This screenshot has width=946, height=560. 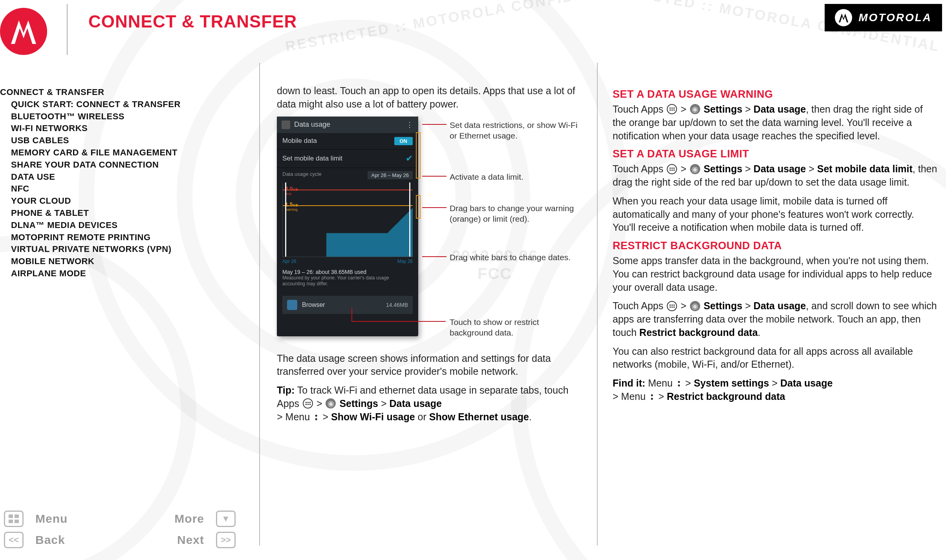 I want to click on body-text: When you reach your data usage limit, mo…, so click(x=776, y=214).